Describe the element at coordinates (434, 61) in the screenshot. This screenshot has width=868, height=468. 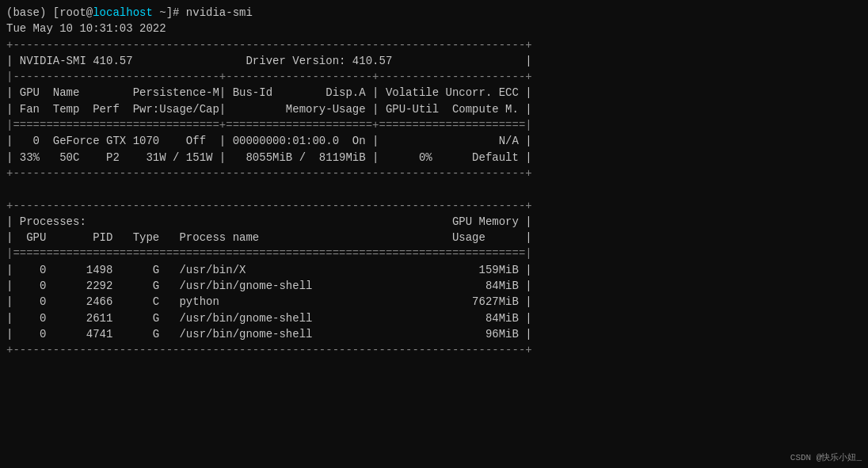
I see `smi-version-line: | NVIDIA-SMI 410.57 Driver Version: 410.…` at that location.